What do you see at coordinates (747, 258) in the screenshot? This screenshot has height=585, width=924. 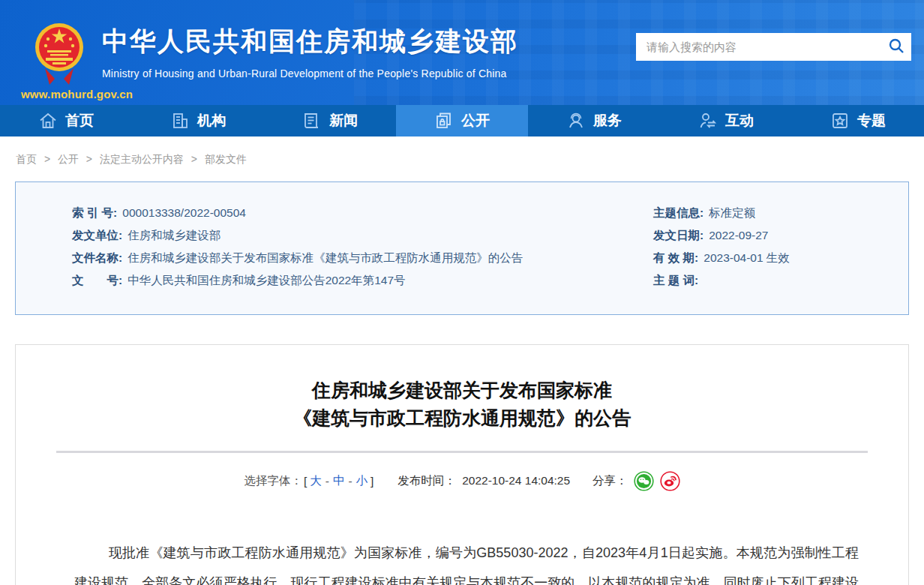 I see `info-value: 2023-04-01 生效` at bounding box center [747, 258].